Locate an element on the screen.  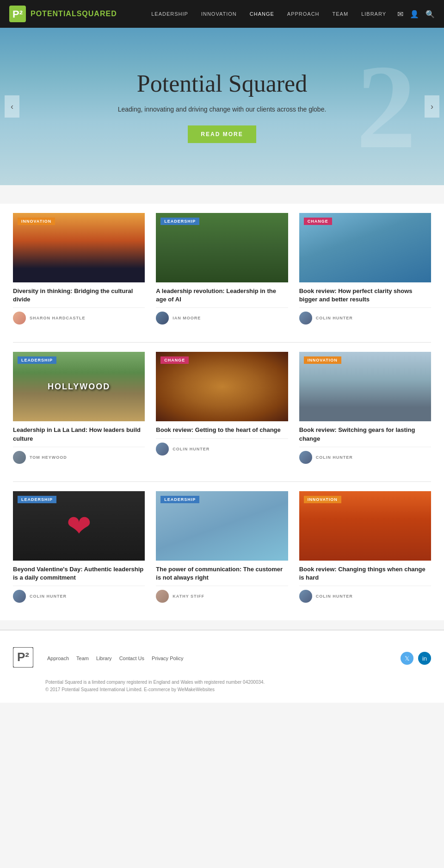
card-title-1: A leadership revolution: Leadership in t… is located at coordinates (222, 295).